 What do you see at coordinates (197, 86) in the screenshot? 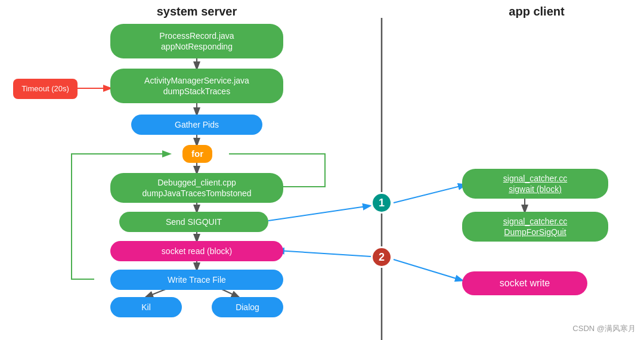
I see `activity-manager-node: ActivityManagerService.java dumpStackTra…` at bounding box center [197, 86].